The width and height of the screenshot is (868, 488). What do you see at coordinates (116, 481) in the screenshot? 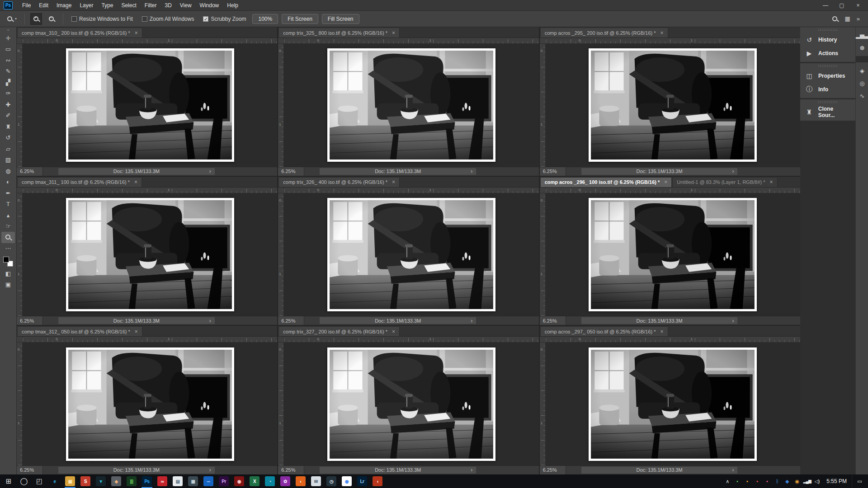
I see `taskbar-app-3d: ◆` at bounding box center [116, 481].